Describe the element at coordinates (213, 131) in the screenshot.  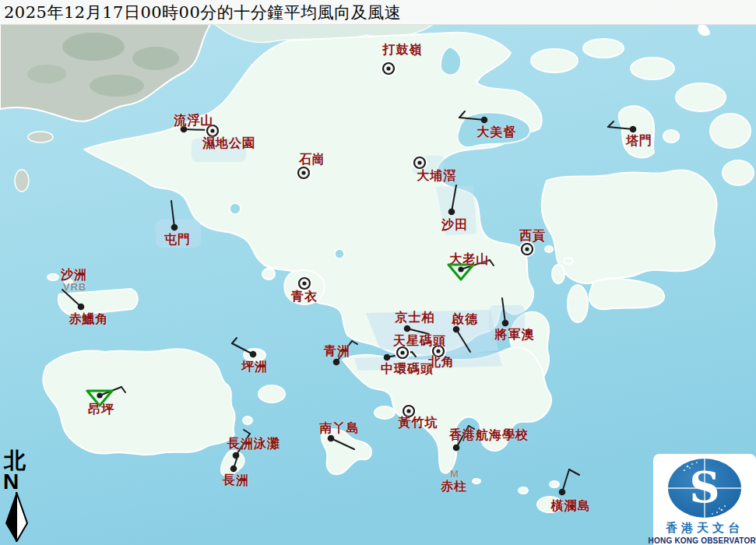
I see `station-wetland-park-marker` at that location.